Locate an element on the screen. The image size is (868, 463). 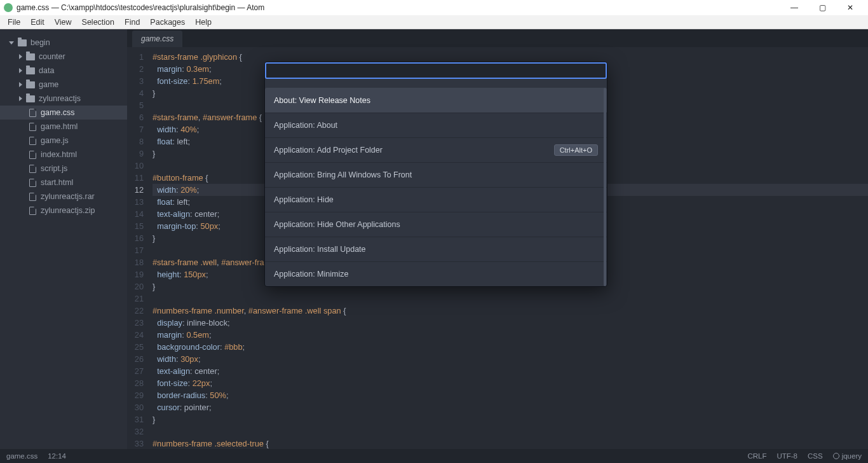
menu-edit: Edit is located at coordinates (37, 22).